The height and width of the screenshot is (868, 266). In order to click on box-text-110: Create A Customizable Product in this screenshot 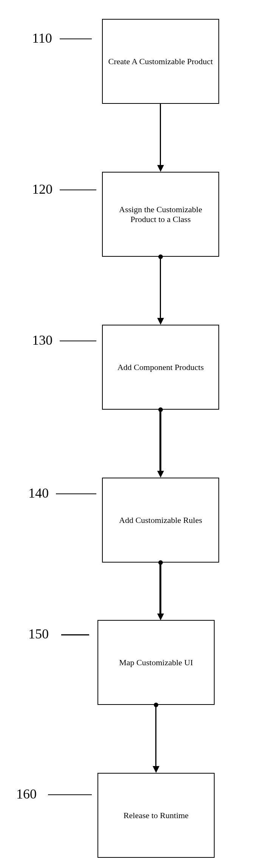, I will do `click(161, 62)`.